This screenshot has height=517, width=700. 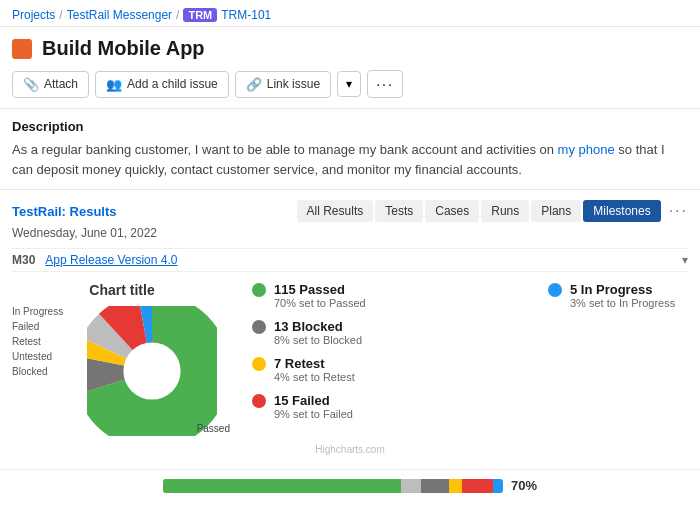 What do you see at coordinates (60, 15) in the screenshot?
I see `breadcrumb-sep1: /` at bounding box center [60, 15].